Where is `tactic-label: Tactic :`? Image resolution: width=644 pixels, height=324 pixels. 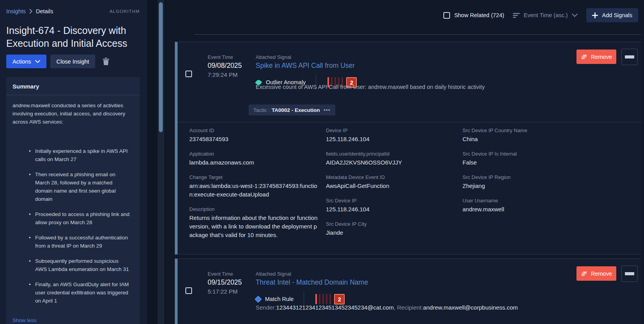
tactic-label: Tactic : is located at coordinates (262, 110).